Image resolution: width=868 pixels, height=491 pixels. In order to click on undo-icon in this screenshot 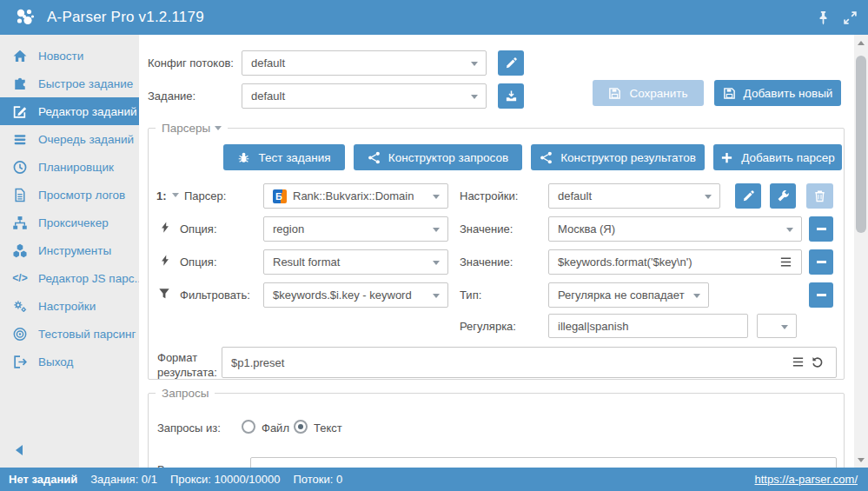, I will do `click(817, 362)`.